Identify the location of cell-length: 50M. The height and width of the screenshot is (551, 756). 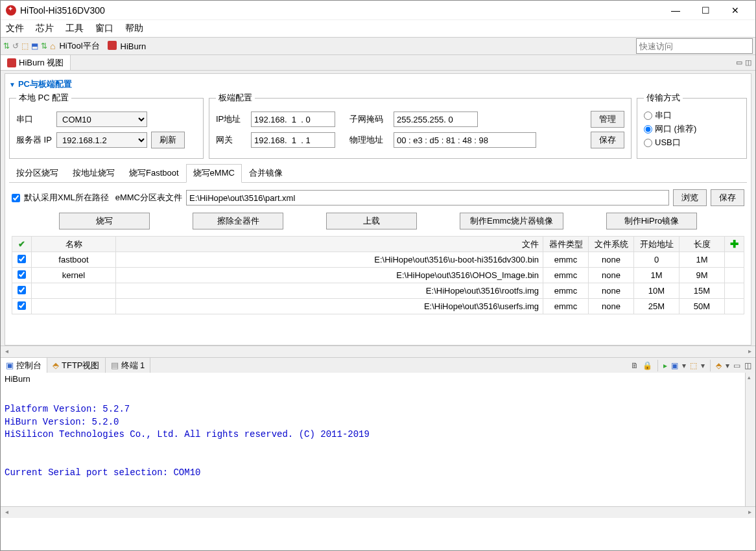
(702, 307).